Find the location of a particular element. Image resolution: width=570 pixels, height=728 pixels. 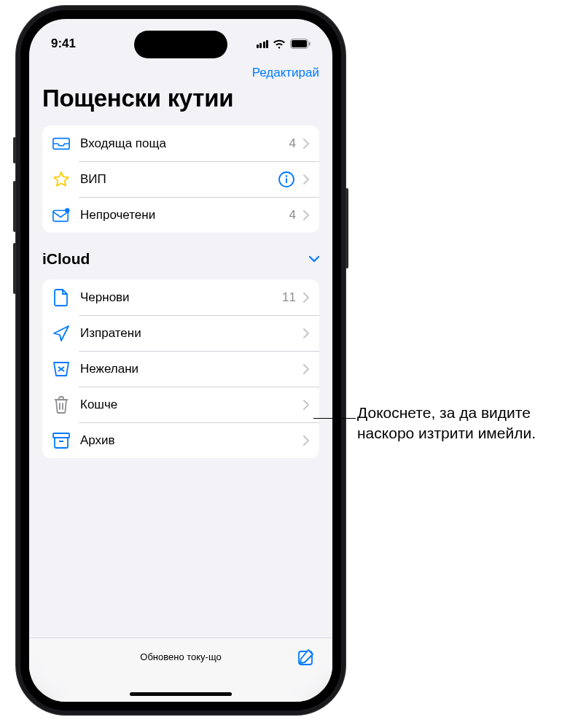

page-title: Пощенски кутии is located at coordinates (181, 98).